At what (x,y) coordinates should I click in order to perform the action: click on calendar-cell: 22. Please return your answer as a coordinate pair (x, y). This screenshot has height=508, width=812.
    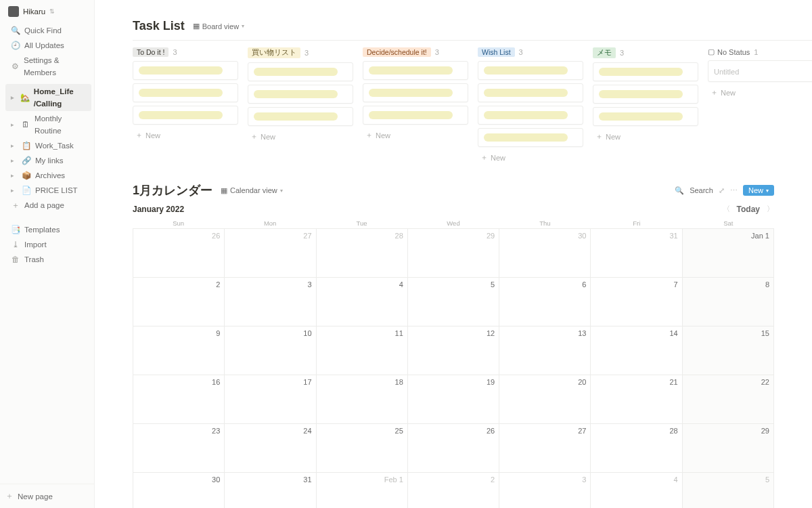
    Looking at the image, I should click on (728, 400).